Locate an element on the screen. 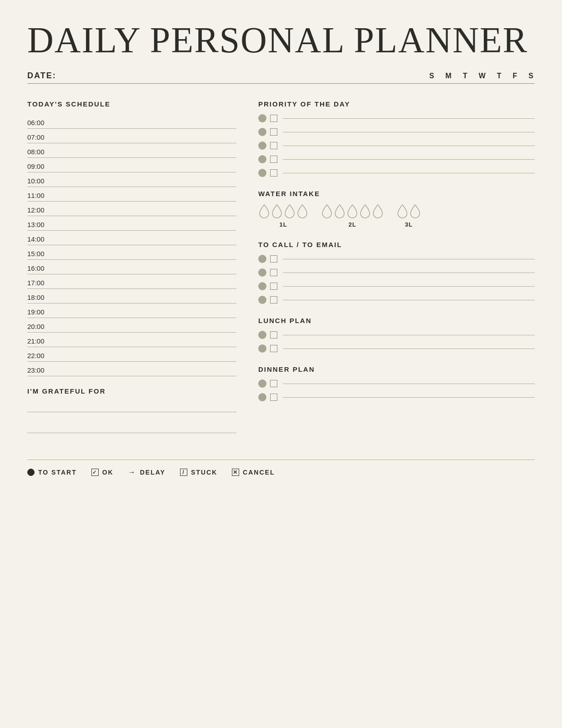  dinner-title: DINNER PLAN is located at coordinates (396, 369).